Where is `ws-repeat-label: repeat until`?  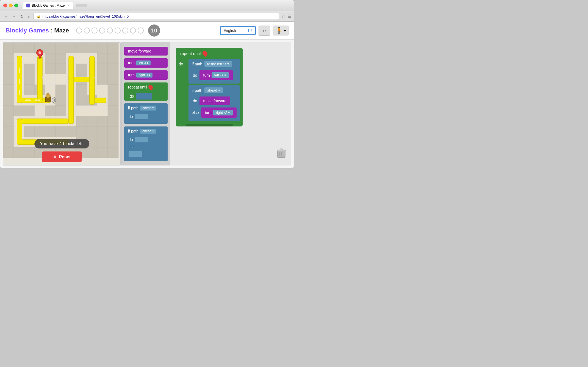
ws-repeat-label: repeat until is located at coordinates (190, 53).